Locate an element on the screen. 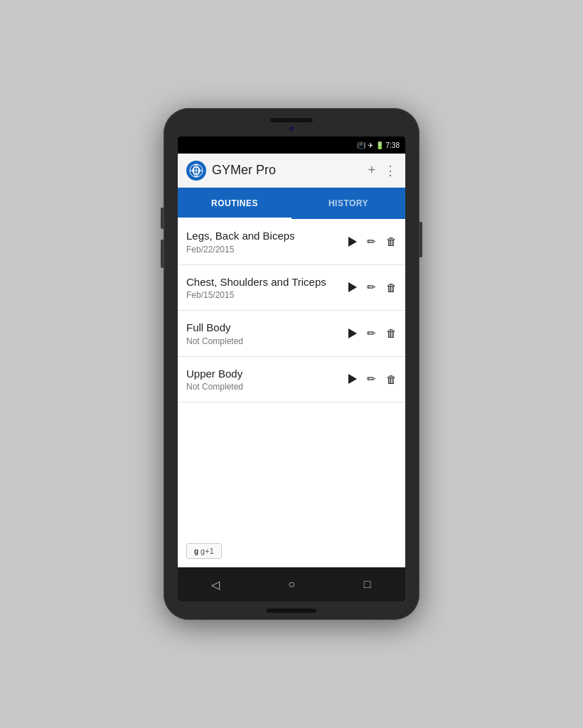  front-camera is located at coordinates (292, 129).